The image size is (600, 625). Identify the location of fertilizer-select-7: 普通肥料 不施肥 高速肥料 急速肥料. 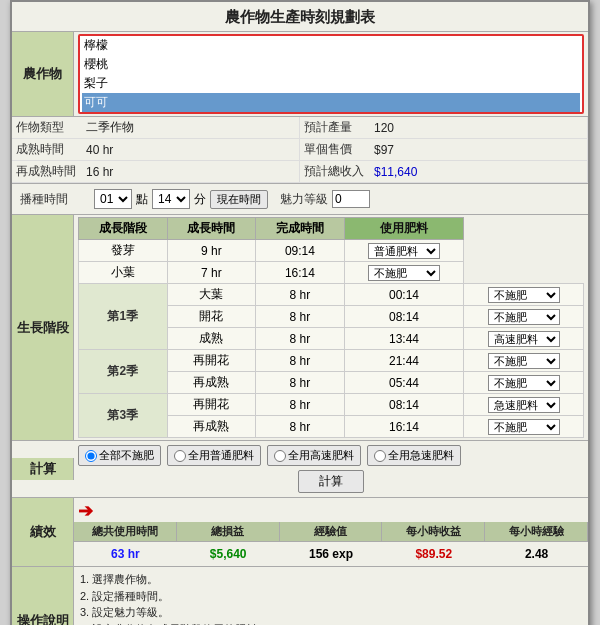
(524, 405).